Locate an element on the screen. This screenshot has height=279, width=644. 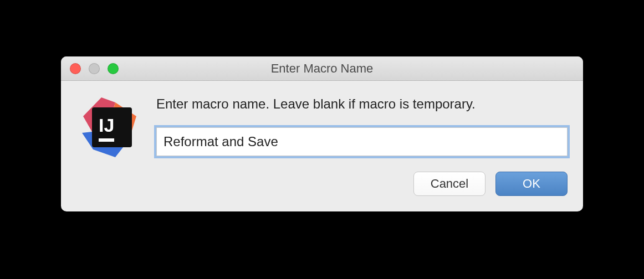
close-window-button is located at coordinates (75, 69).